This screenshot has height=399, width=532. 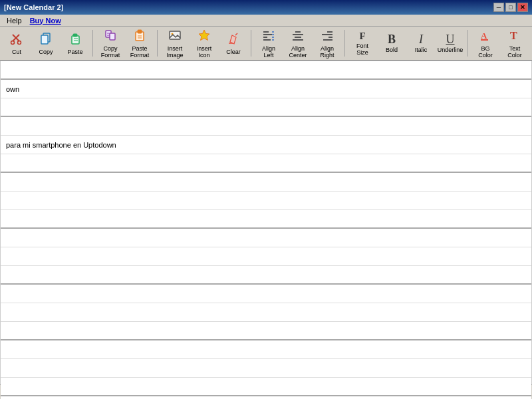 I want to click on align-right-label: Align Right, so click(x=327, y=52).